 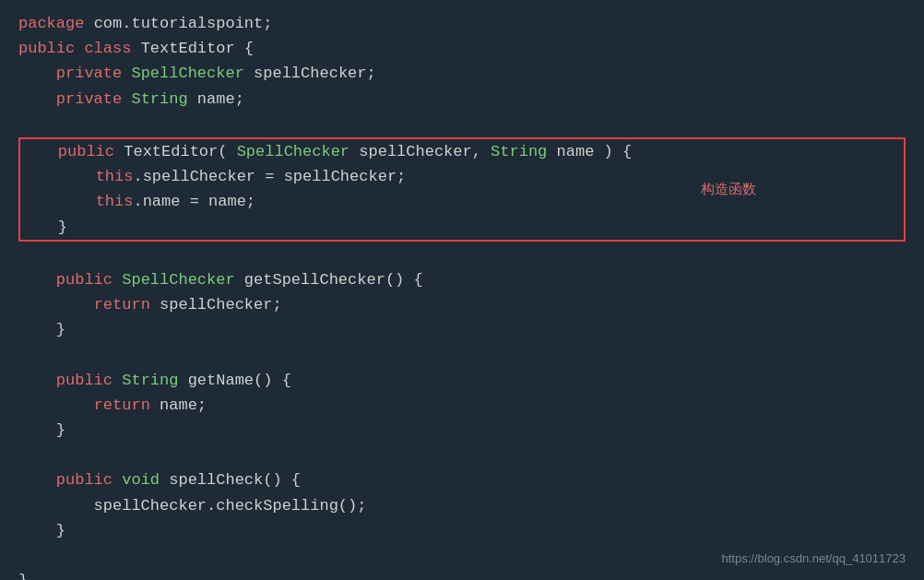 What do you see at coordinates (462, 430) in the screenshot?
I see `code-line-getname-end: }` at bounding box center [462, 430].